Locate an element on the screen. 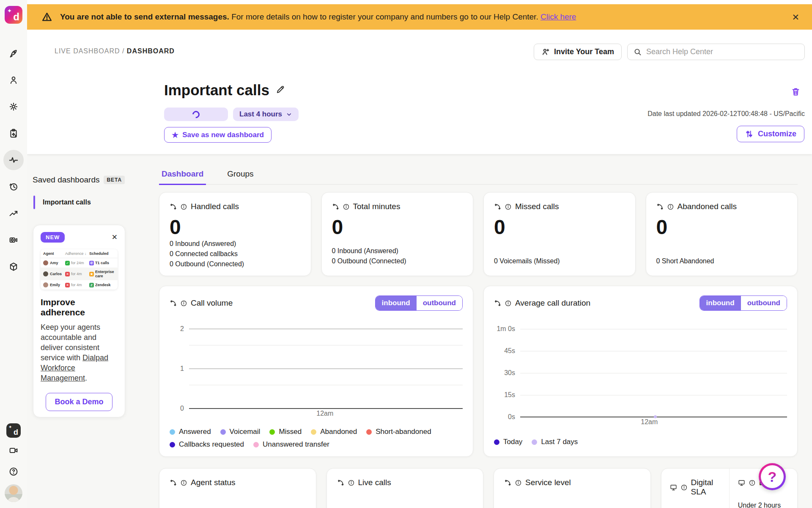 This screenshot has width=812, height=508. customize-button: Customize is located at coordinates (771, 134).